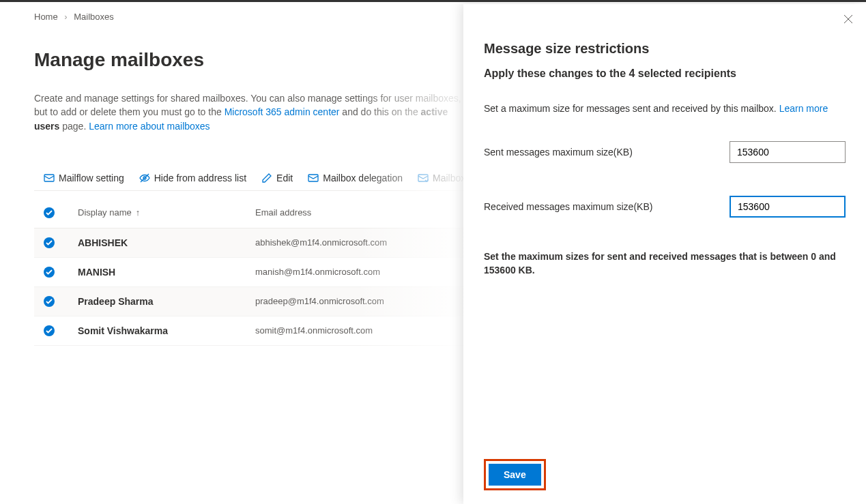 This screenshot has height=504, width=866. What do you see at coordinates (788, 207) in the screenshot?
I see `received-max-input` at bounding box center [788, 207].